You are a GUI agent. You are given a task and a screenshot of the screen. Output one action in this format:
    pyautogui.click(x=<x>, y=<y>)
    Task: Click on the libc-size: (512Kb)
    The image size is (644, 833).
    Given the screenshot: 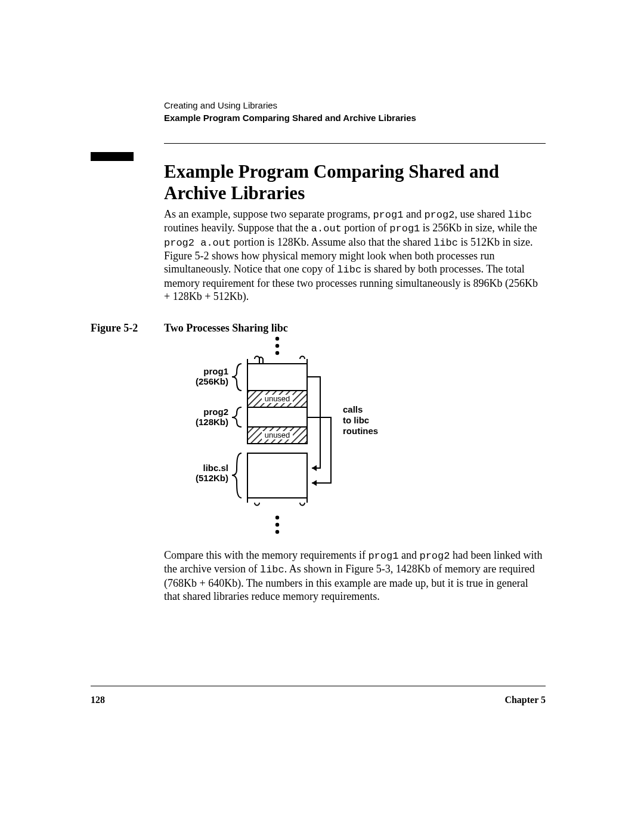 What is the action you would take?
    pyautogui.click(x=212, y=478)
    